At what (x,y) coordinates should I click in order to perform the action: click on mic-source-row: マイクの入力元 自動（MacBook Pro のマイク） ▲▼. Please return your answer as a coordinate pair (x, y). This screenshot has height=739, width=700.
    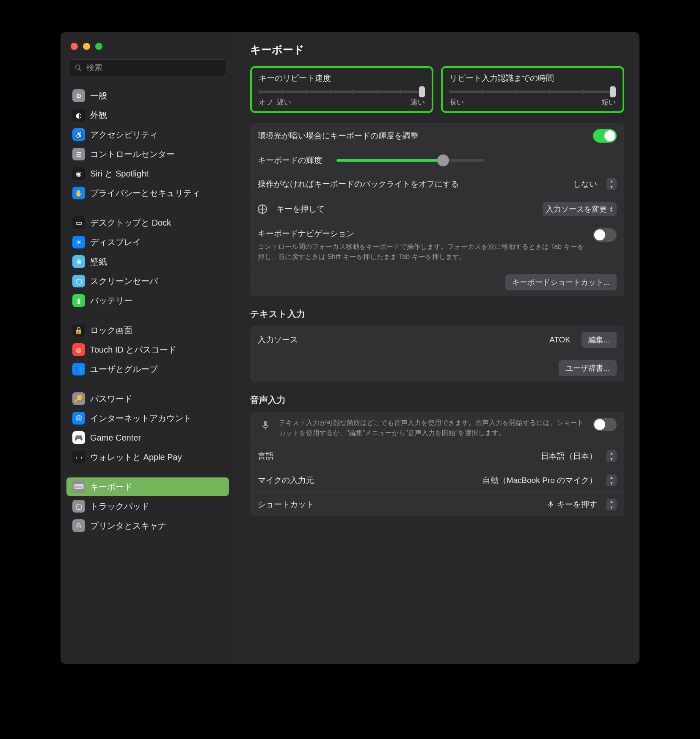
    Looking at the image, I should click on (437, 481).